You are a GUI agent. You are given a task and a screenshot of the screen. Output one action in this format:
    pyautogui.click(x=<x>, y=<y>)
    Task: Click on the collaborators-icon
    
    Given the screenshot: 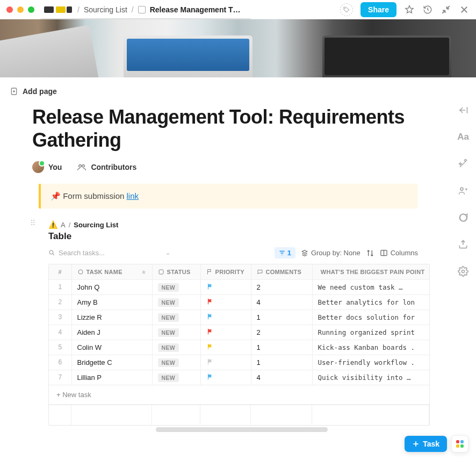 What is the action you would take?
    pyautogui.click(x=463, y=191)
    